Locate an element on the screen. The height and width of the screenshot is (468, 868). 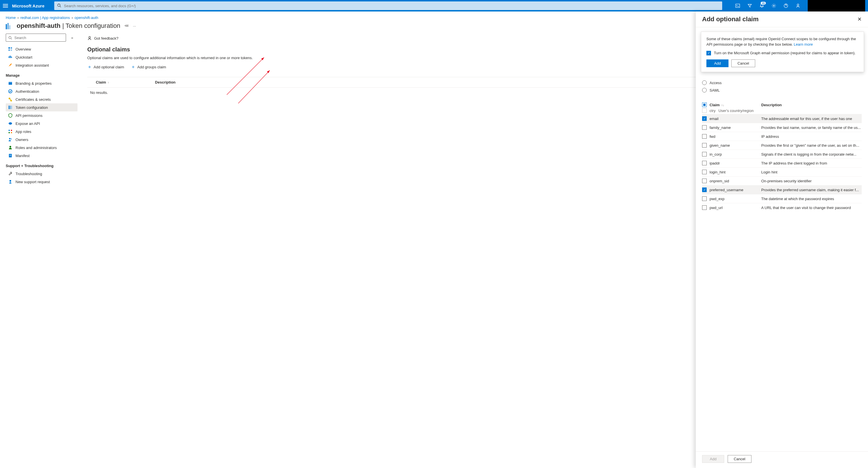
claim-row: family_nameProvides the last name, surna… is located at coordinates (782, 127).